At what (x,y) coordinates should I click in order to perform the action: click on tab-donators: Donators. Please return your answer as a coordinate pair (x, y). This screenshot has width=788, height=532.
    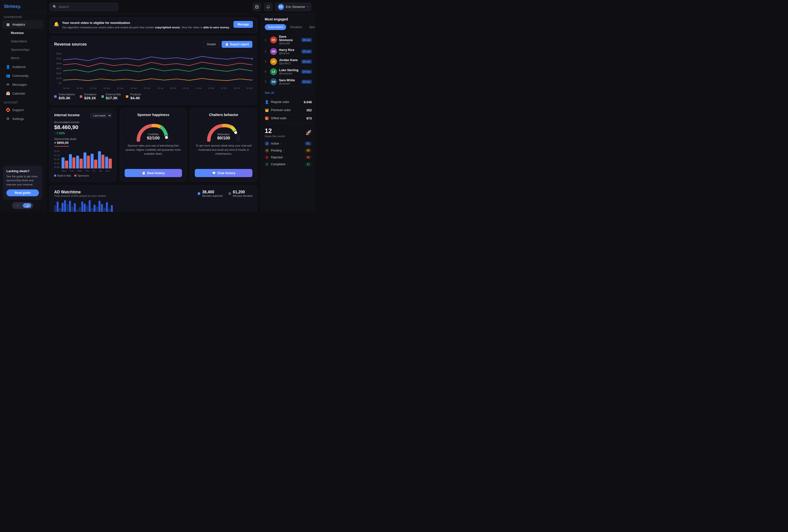
    Looking at the image, I should click on (296, 27).